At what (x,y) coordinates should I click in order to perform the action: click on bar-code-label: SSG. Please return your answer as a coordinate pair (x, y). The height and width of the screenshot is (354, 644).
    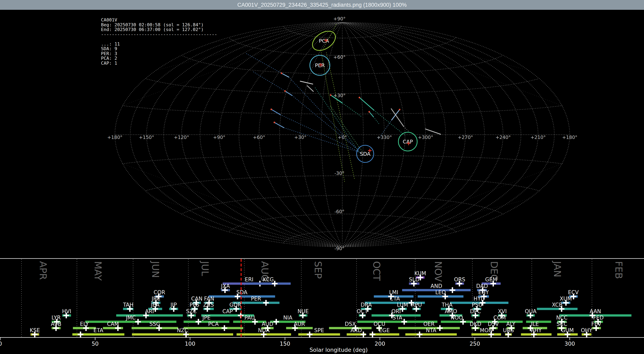
    Looking at the image, I should click on (155, 324).